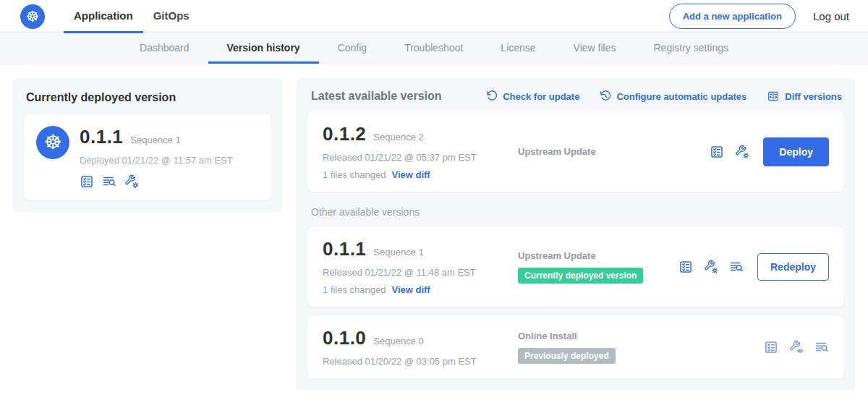 Image resolution: width=868 pixels, height=408 pixels. What do you see at coordinates (416, 152) in the screenshot?
I see `version-info: 0.1.2 Sequence 2 Released 01/21/22 @ 05:…` at bounding box center [416, 152].